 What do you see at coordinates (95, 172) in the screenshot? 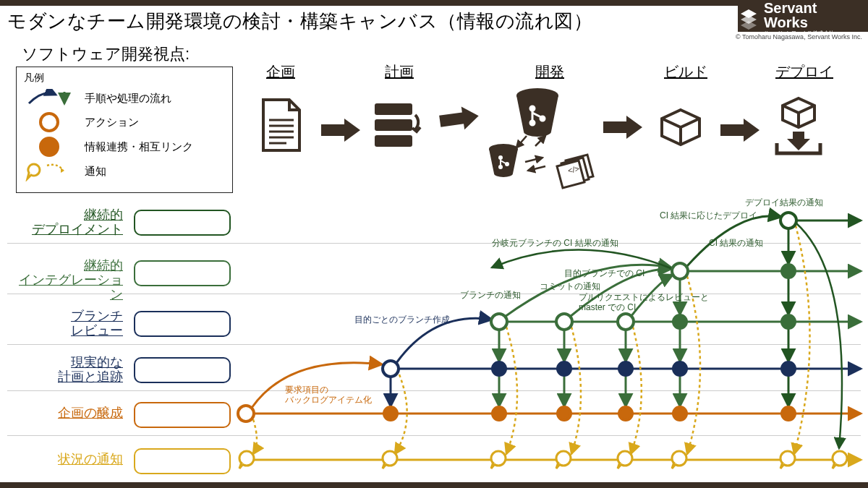
I see `legend-notify-label: 通知` at bounding box center [95, 172].